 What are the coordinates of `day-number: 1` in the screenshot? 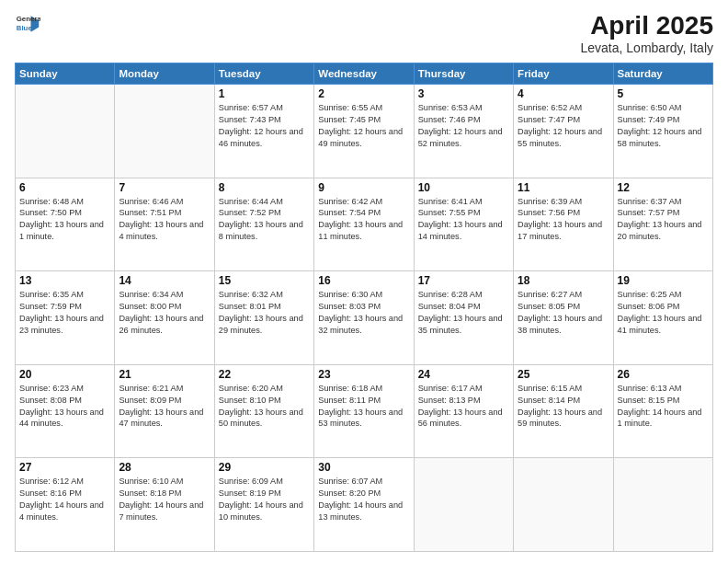 It's located at (265, 94).